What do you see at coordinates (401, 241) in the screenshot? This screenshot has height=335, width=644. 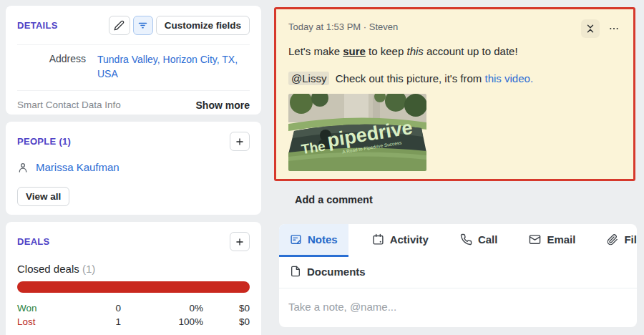 I see `tab-activity: Activity` at bounding box center [401, 241].